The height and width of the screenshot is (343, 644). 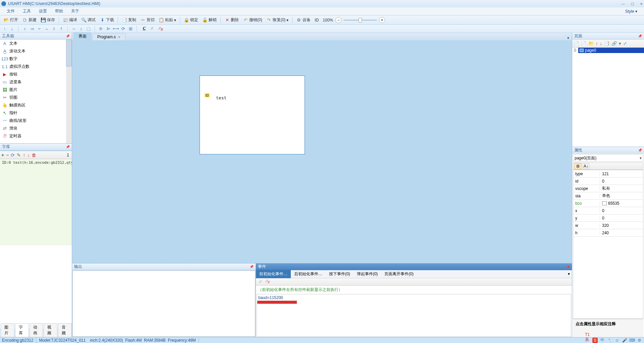 I want to click on save-button: 💾保存, so click(x=48, y=20).